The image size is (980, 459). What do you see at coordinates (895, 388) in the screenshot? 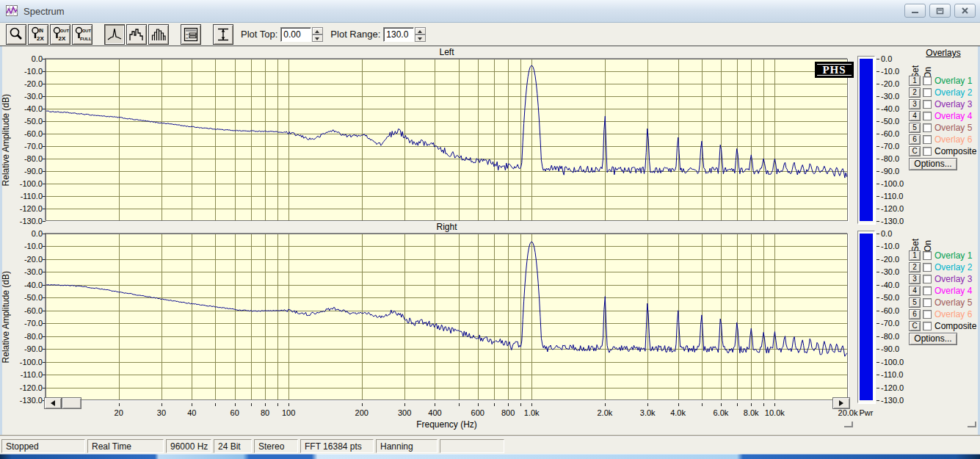
I see `meter-tick-label: -120.0` at bounding box center [895, 388].